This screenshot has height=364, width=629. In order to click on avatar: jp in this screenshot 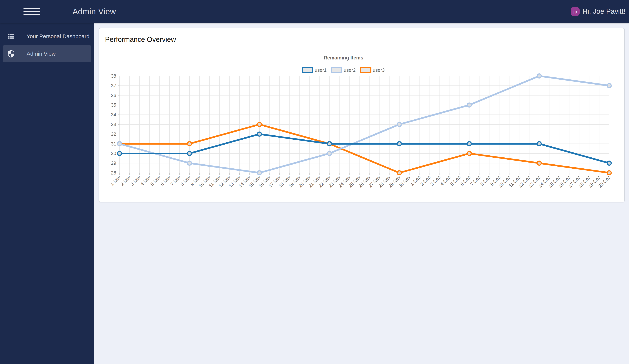, I will do `click(575, 11)`.